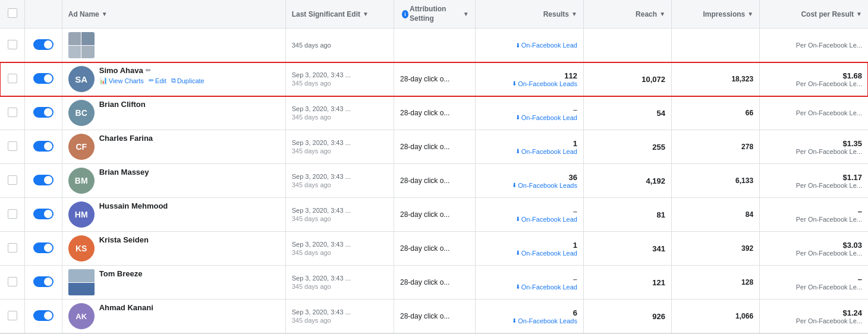 Image resolution: width=868 pixels, height=334 pixels. I want to click on header-edit: Last Significant Edit ▼, so click(339, 14).